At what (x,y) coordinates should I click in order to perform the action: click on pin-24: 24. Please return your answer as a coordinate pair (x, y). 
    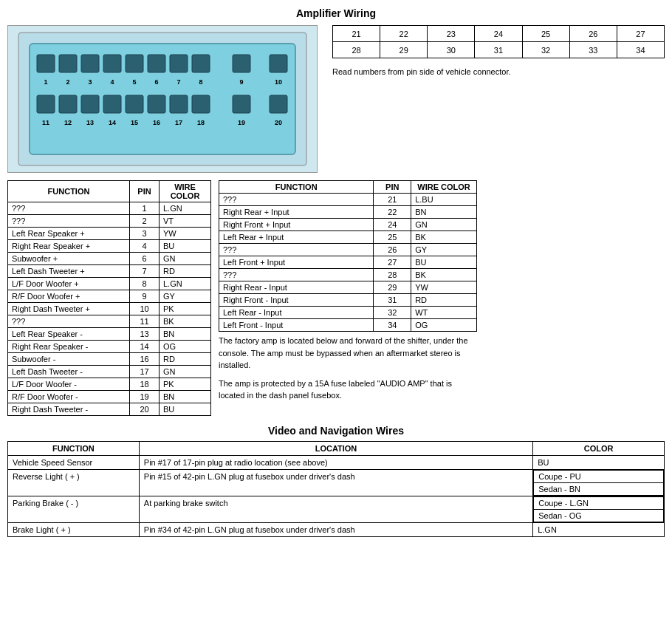
    Looking at the image, I should click on (498, 34).